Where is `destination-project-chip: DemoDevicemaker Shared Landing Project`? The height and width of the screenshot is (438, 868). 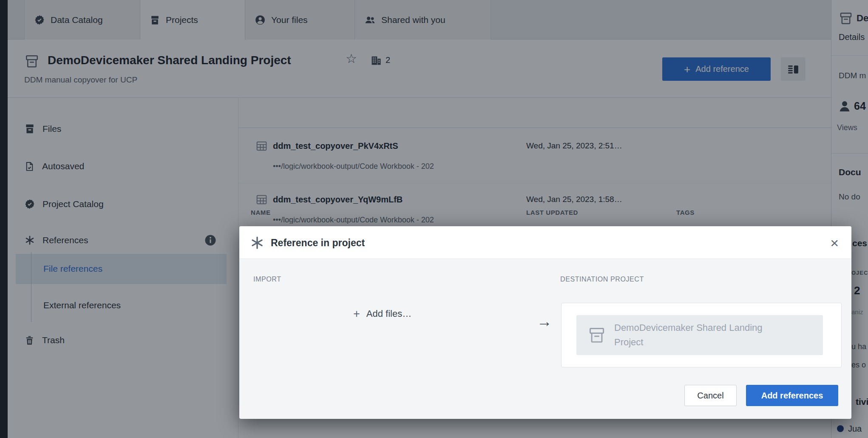 destination-project-chip: DemoDevicemaker Shared Landing Project is located at coordinates (700, 335).